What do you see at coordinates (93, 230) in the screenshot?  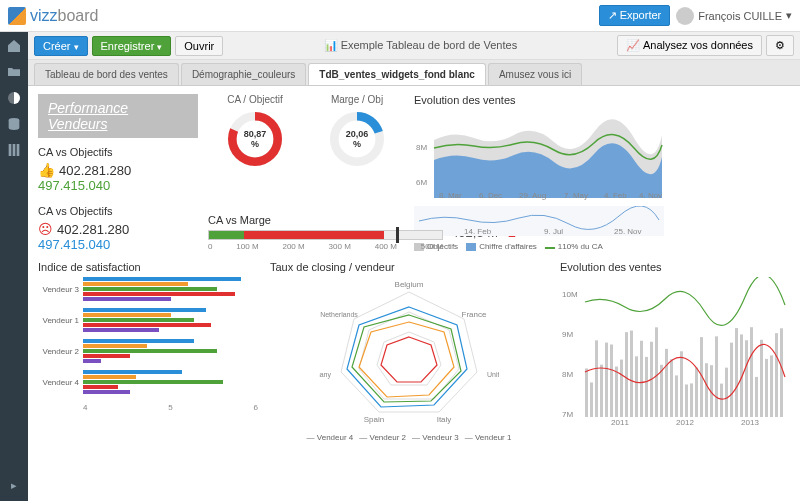 I see `kpi2-value1: 402.281.280` at bounding box center [93, 230].